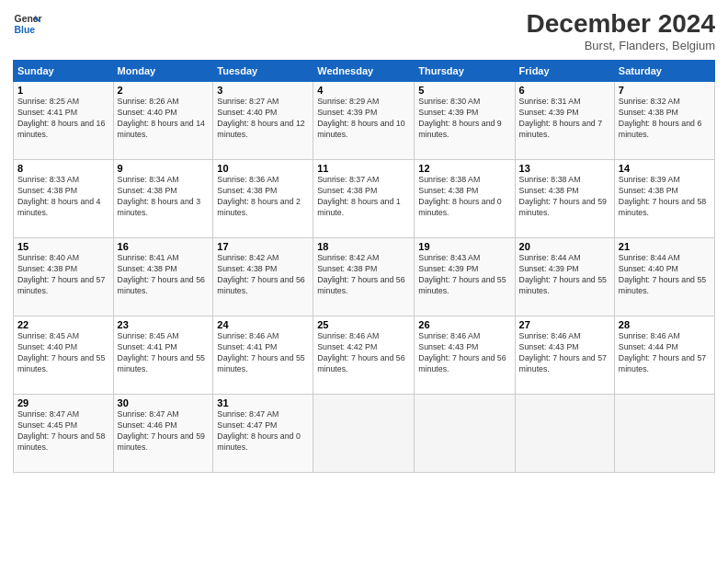 This screenshot has height=563, width=728. I want to click on day-info: Sunrise: 8:29 AMSunset: 4:39 PMDaylight:…, so click(364, 119).